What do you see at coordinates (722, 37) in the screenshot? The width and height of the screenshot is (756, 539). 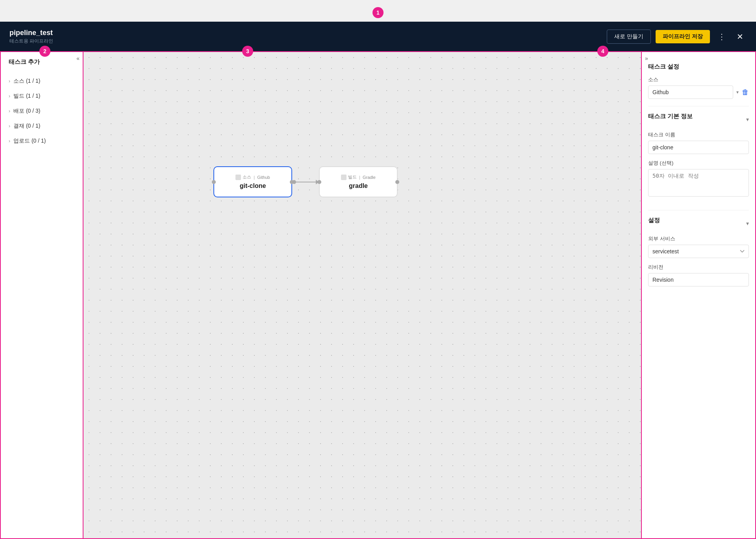 I see `more-options-button: ⋮` at bounding box center [722, 37].